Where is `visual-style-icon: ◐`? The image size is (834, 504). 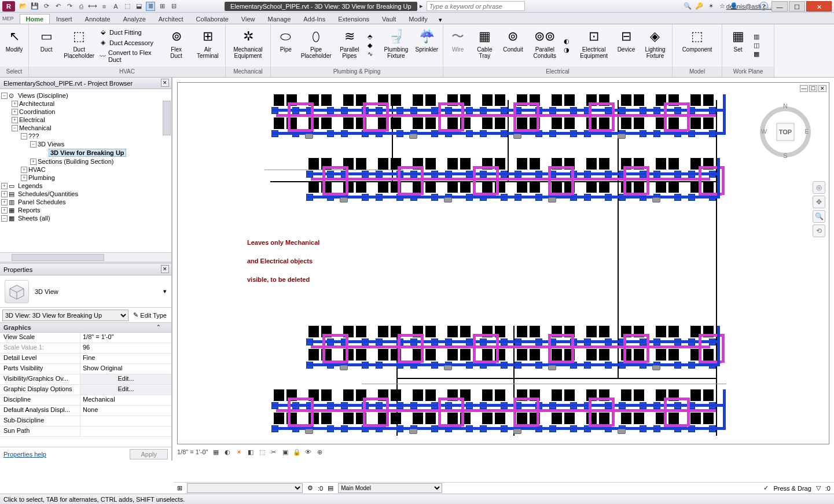
visual-style-icon: ◐ is located at coordinates (227, 452).